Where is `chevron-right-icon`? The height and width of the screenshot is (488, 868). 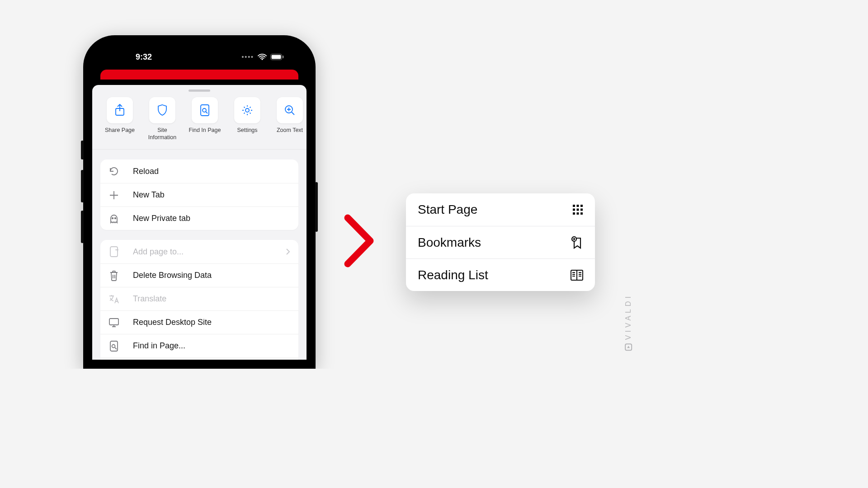
chevron-right-icon is located at coordinates (288, 252).